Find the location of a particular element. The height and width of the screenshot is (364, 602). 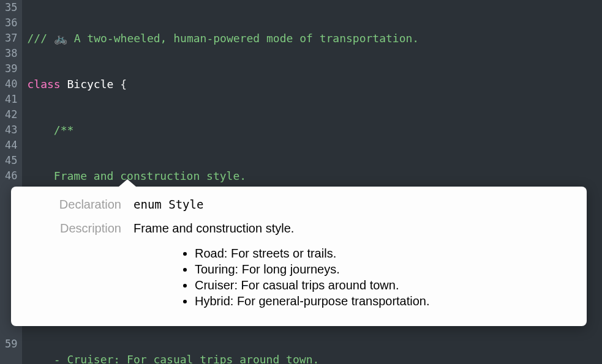

declaration-value: enum Style is located at coordinates (360, 204).